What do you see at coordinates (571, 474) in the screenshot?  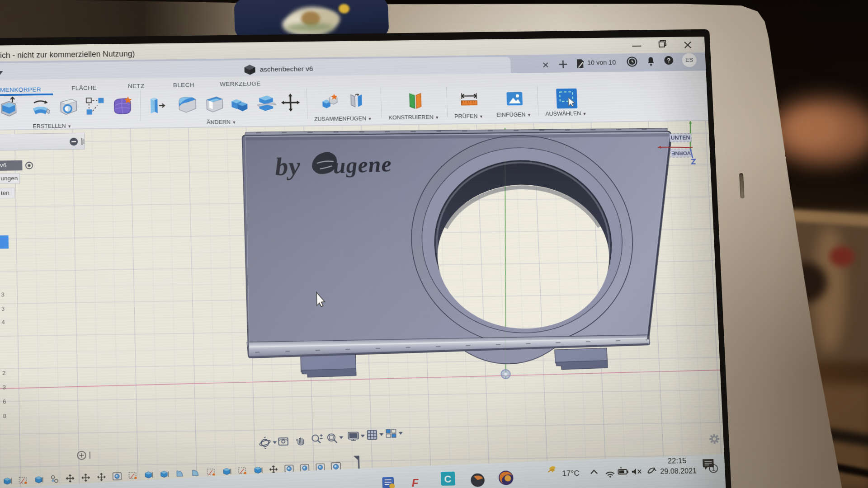 I see `svg-text: 17°C` at bounding box center [571, 474].